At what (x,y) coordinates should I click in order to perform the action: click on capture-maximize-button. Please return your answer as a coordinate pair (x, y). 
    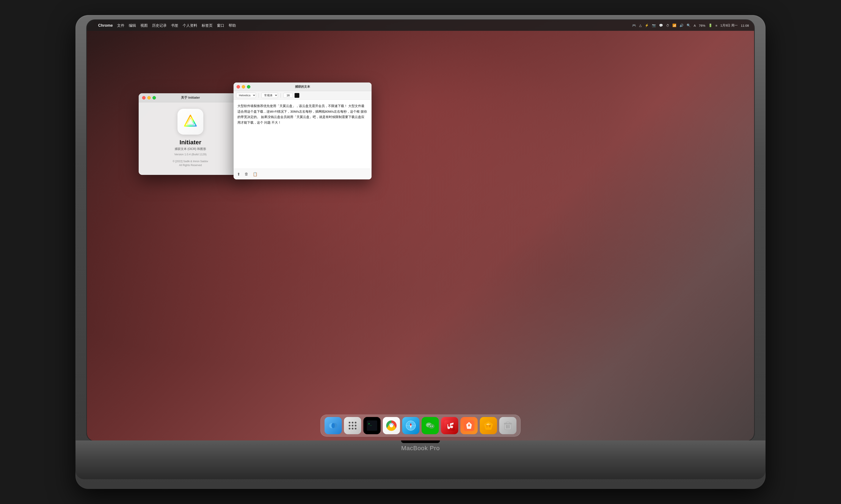
    Looking at the image, I should click on (248, 87).